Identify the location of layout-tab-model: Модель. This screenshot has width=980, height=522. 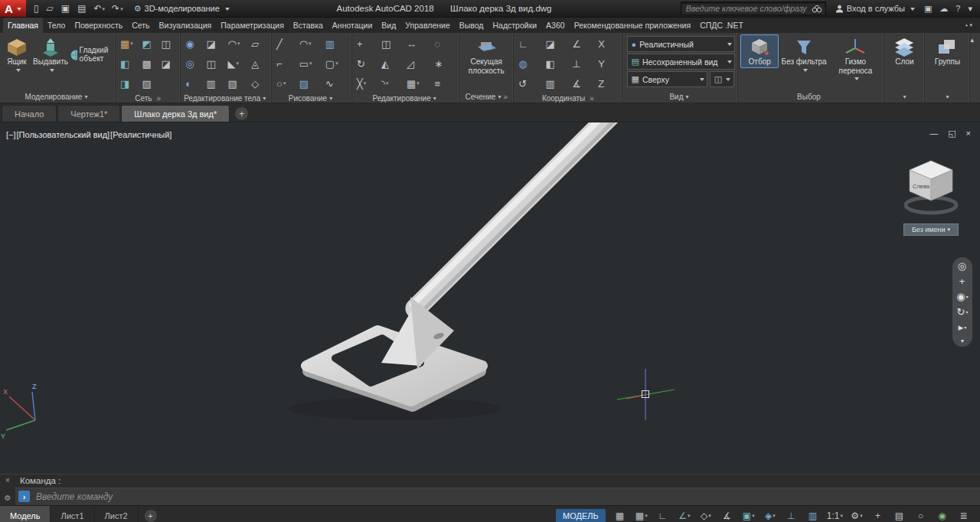
(25, 514).